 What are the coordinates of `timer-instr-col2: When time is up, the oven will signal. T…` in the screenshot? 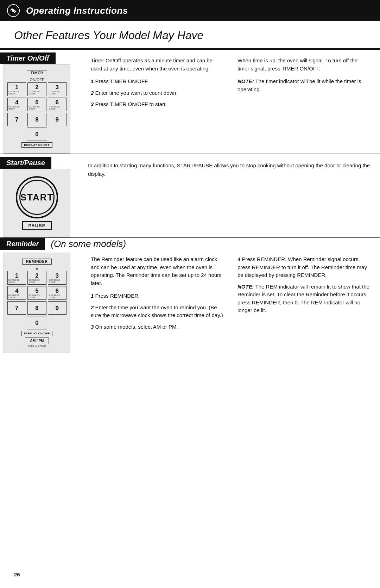 It's located at (304, 85).